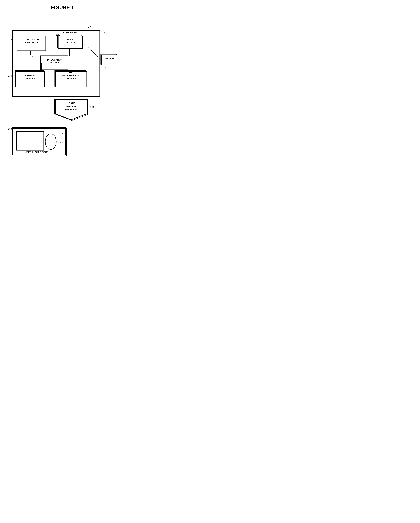 This screenshot has height=523, width=420. Describe the element at coordinates (105, 33) in the screenshot. I see `ref-102: 102` at that location.